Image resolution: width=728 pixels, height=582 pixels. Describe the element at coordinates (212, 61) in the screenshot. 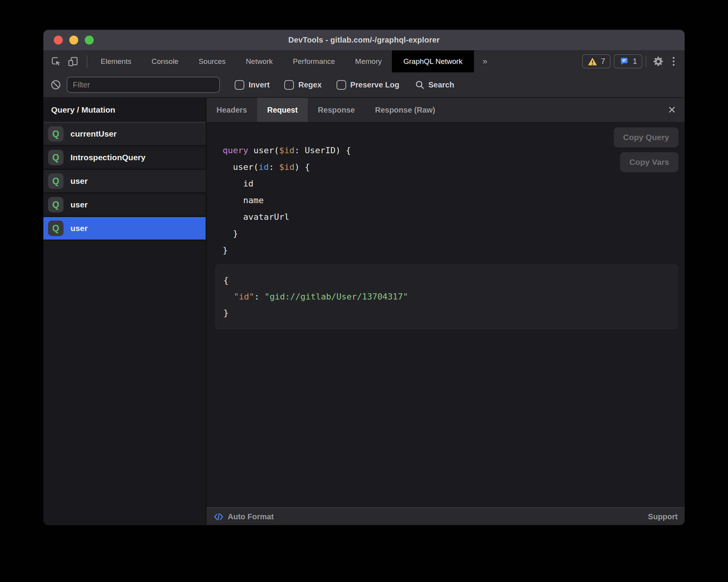

I see `tab-sources: Sources` at that location.